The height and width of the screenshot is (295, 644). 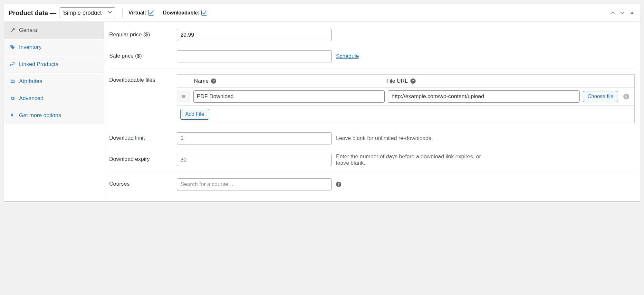 What do you see at coordinates (204, 13) in the screenshot?
I see `downloadable-checkbox` at bounding box center [204, 13].